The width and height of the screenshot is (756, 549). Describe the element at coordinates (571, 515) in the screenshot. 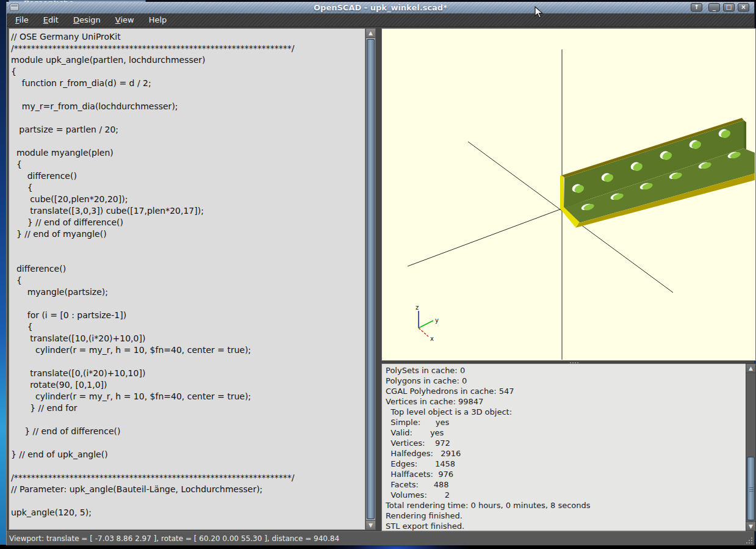

I see `console-line: Rendering finished.` at that location.